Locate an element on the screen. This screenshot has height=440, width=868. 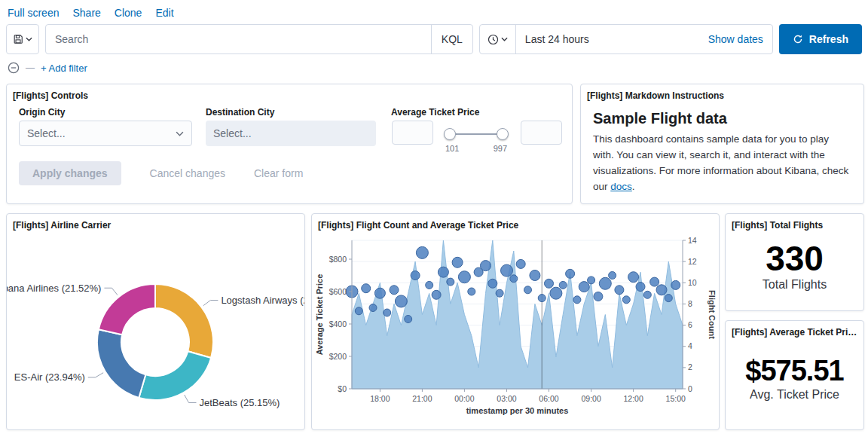
price-max-input is located at coordinates (541, 133).